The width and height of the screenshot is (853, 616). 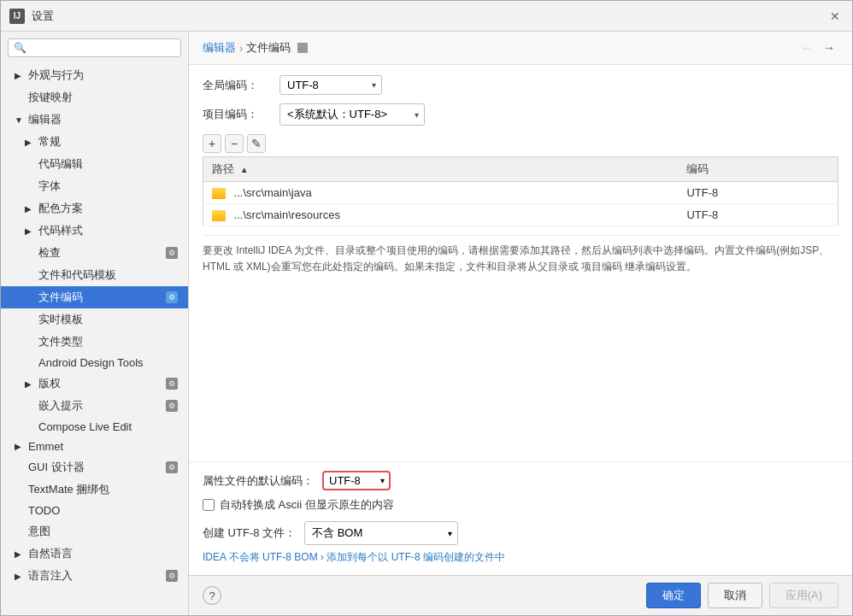 I want to click on folder-icon, so click(x=219, y=215).